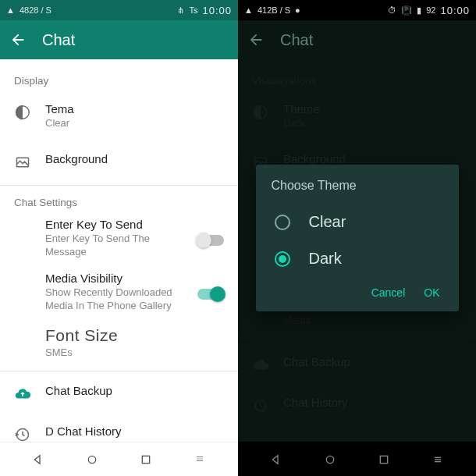 This screenshot has width=476, height=476. I want to click on section-display: Display, so click(119, 78).